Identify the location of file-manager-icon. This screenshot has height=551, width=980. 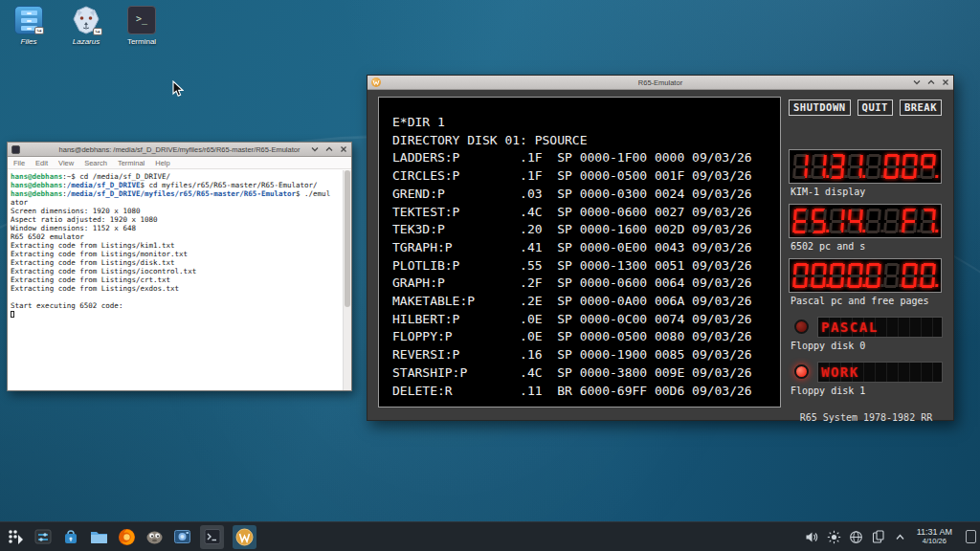
(99, 537).